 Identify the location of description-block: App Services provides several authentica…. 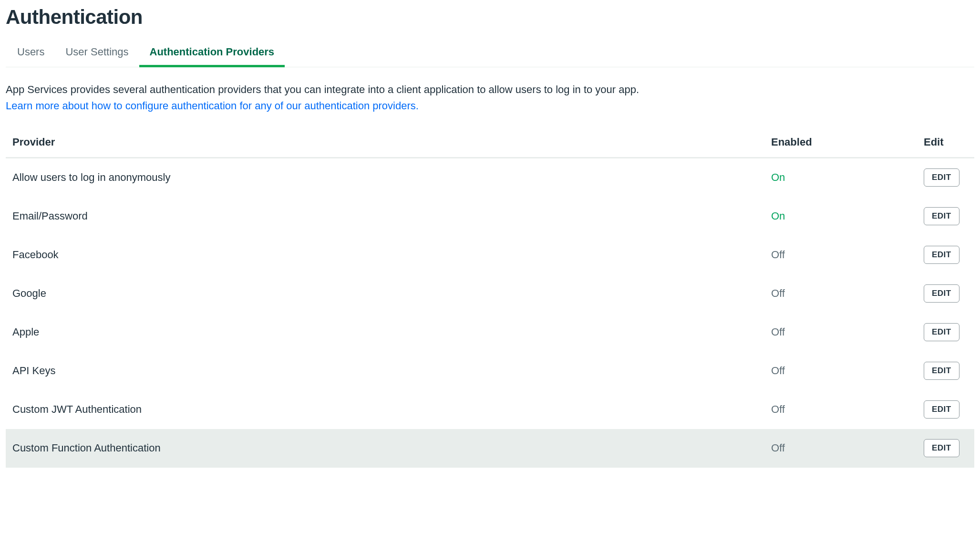
(490, 98).